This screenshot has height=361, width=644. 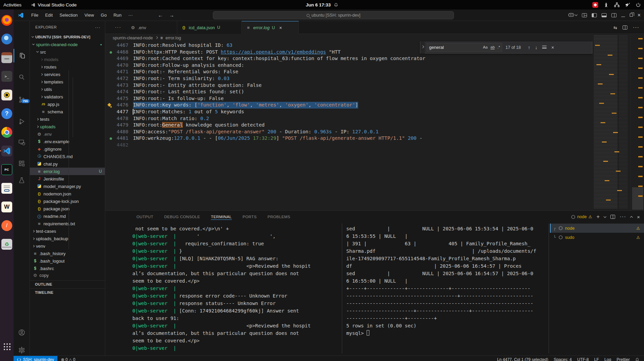 What do you see at coordinates (7, 188) in the screenshot?
I see `dock-item-document-viewer` at bounding box center [7, 188].